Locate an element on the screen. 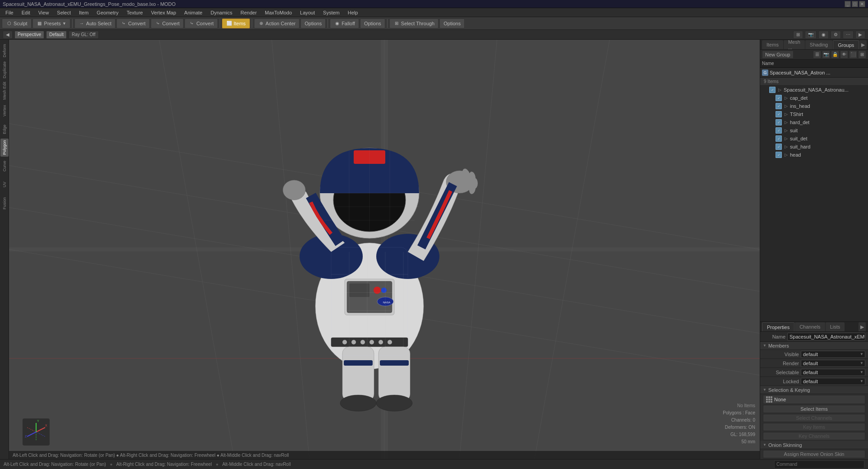 The image size is (868, 469). assign-remove-onion-button: Assign Remove Onion Skin is located at coordinates (814, 454).